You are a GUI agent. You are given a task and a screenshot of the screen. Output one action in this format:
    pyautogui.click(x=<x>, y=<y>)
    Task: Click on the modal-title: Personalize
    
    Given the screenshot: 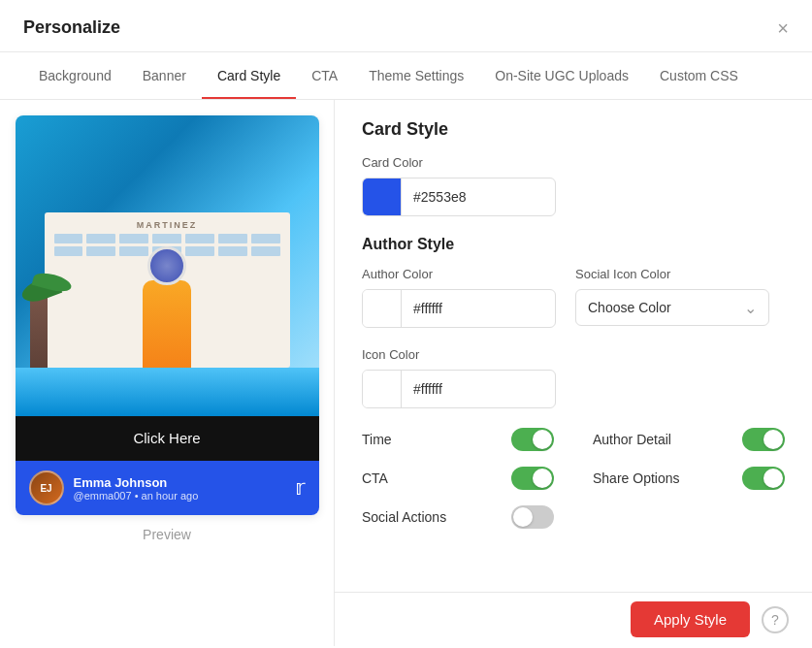 What is the action you would take?
    pyautogui.click(x=72, y=27)
    